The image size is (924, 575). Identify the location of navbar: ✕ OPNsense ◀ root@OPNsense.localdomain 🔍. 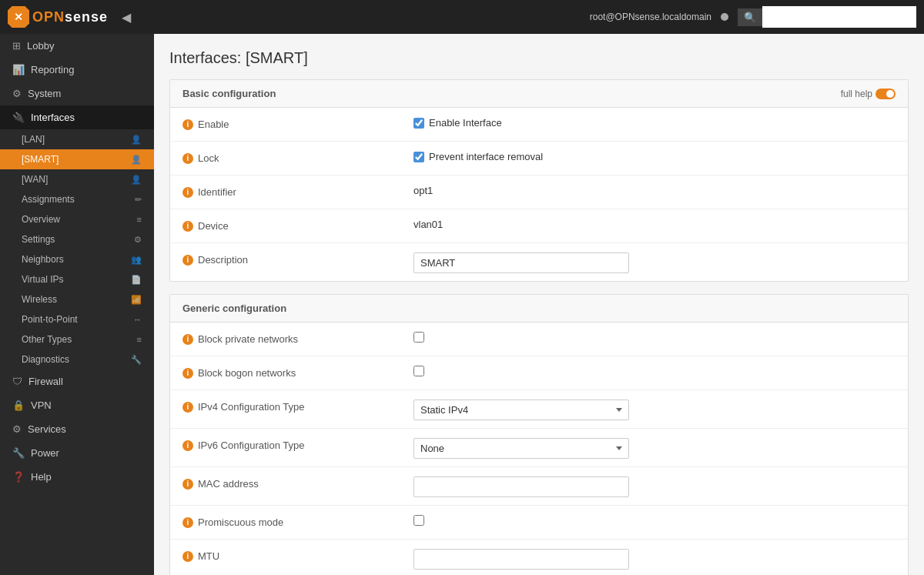
(462, 17).